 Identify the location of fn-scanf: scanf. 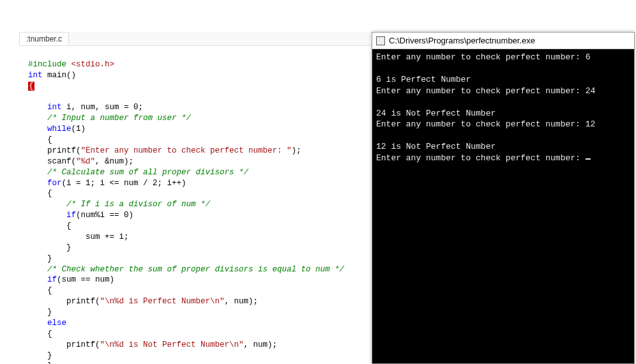
(59, 162).